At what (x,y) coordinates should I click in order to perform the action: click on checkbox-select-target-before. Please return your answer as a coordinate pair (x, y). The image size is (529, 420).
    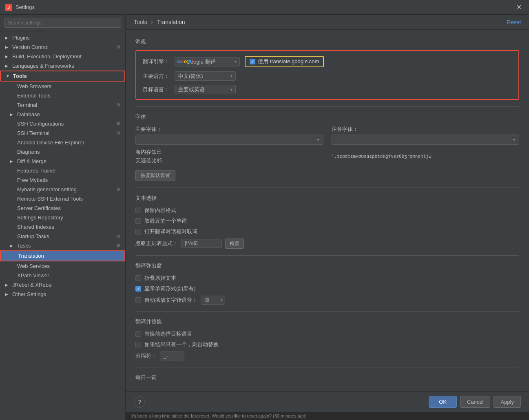
    Looking at the image, I should click on (138, 334).